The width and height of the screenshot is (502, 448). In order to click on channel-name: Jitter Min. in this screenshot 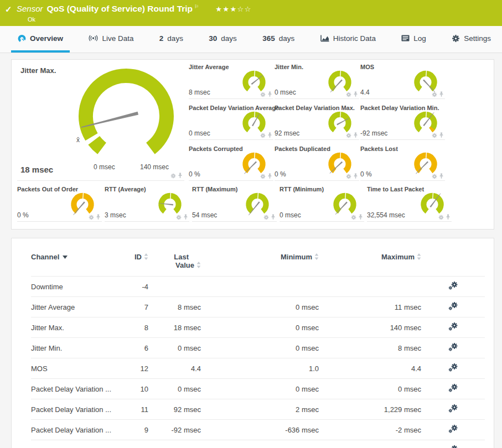, I will do `click(76, 348)`.